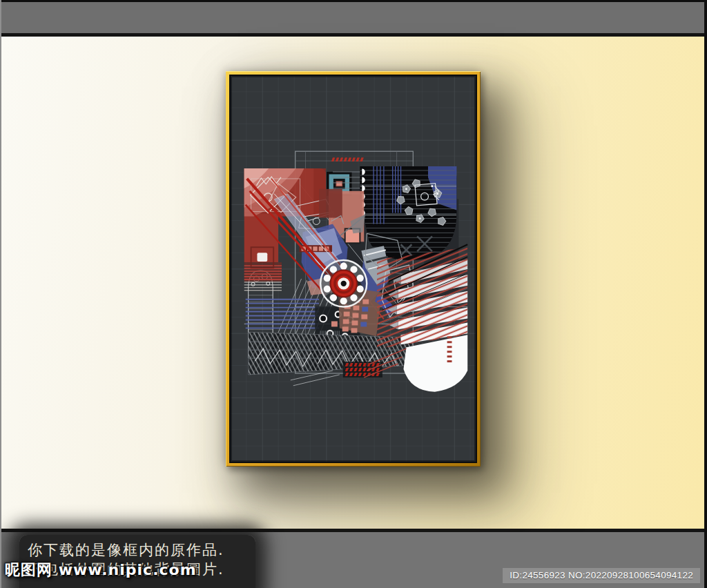 This screenshot has height=588, width=707. What do you see at coordinates (344, 284) in the screenshot?
I see `target-wheel` at bounding box center [344, 284].